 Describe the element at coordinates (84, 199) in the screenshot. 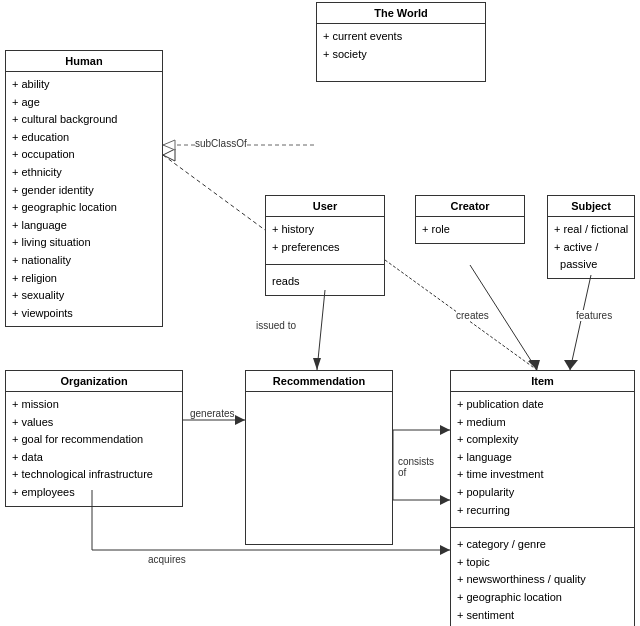

I see `box-human-body: + ability + age + cultural background + …` at that location.